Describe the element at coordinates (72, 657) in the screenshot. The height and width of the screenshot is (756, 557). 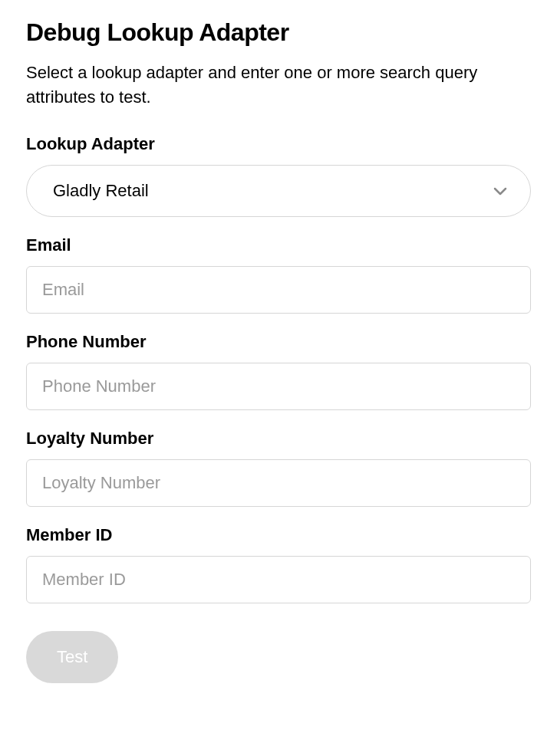
I see `test-button: Test` at that location.